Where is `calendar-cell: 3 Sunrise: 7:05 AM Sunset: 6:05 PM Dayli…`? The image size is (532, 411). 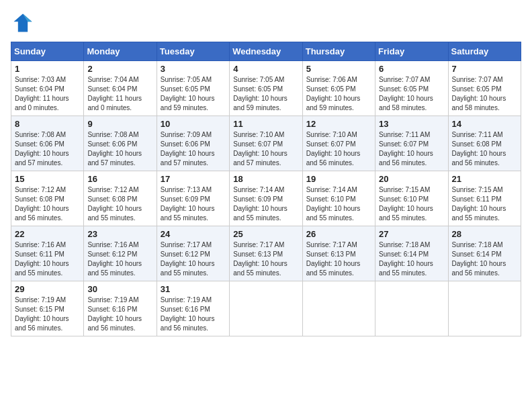 calendar-cell: 3 Sunrise: 7:05 AM Sunset: 6:05 PM Dayli… is located at coordinates (193, 89).